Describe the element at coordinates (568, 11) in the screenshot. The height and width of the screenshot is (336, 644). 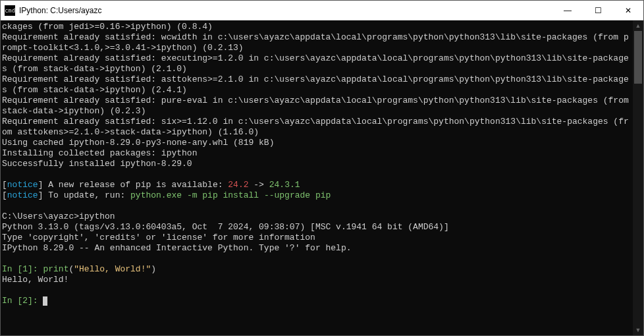
I see `minimize-button: —` at that location.